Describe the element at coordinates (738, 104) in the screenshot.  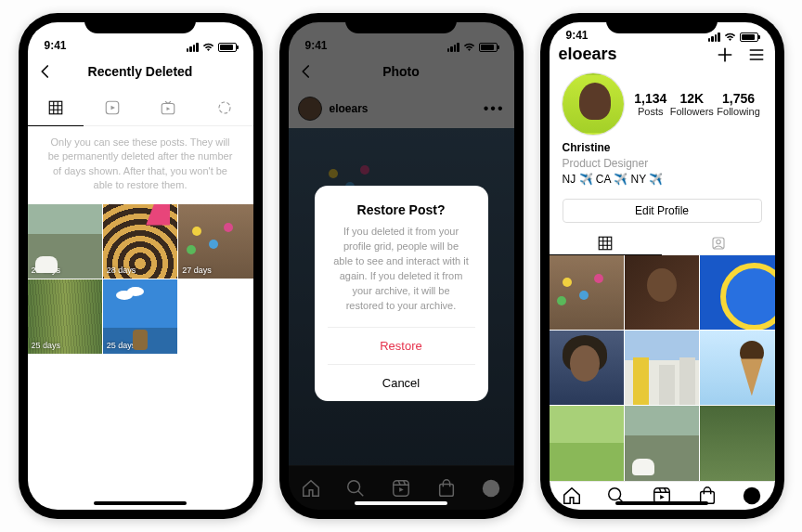
I see `stat-following: 1,756 Following` at that location.